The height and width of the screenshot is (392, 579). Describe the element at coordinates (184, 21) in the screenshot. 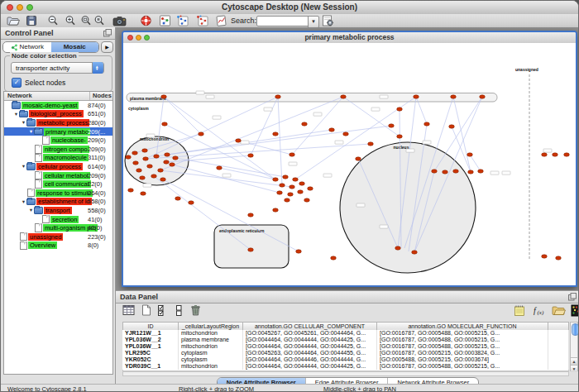

I see `layout-blue-icon` at that location.